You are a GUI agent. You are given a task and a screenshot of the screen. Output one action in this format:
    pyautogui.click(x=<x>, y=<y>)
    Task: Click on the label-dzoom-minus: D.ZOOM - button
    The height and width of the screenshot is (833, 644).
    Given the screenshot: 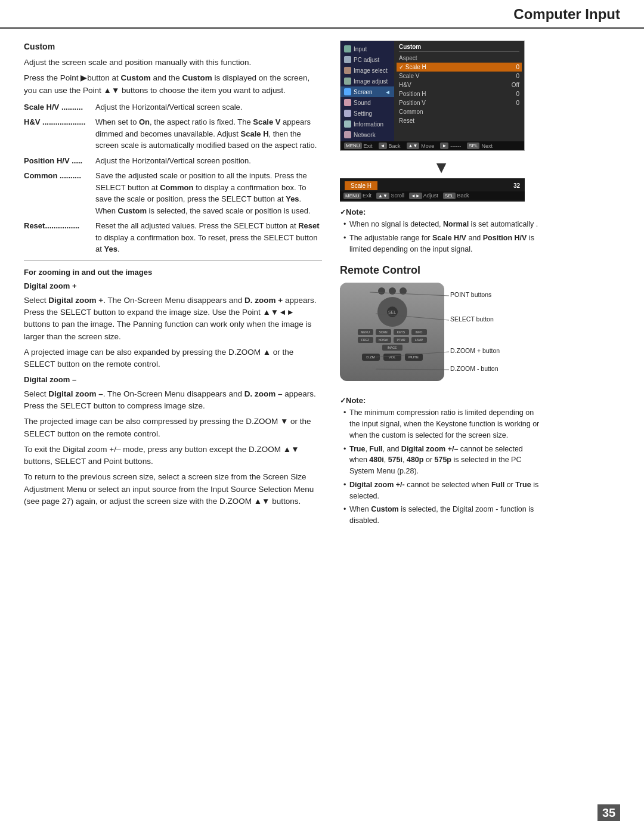 What is the action you would take?
    pyautogui.click(x=475, y=368)
    